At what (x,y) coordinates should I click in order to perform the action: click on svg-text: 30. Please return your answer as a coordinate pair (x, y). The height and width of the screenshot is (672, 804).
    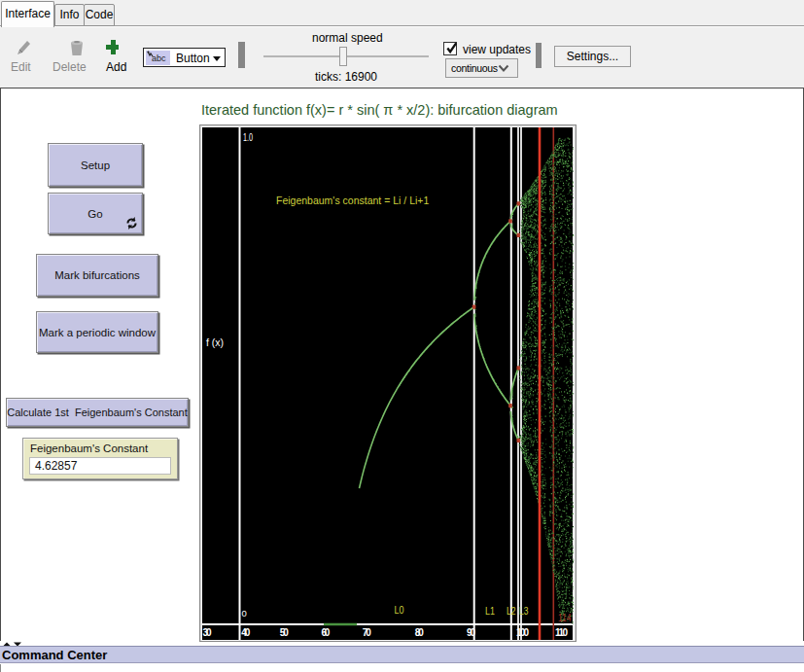
    Looking at the image, I should click on (208, 632).